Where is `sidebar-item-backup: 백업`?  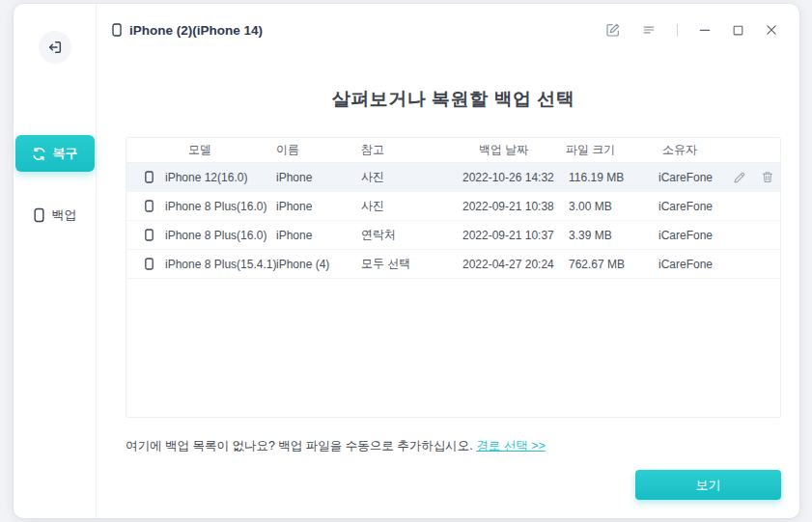 sidebar-item-backup: 백업 is located at coordinates (55, 215).